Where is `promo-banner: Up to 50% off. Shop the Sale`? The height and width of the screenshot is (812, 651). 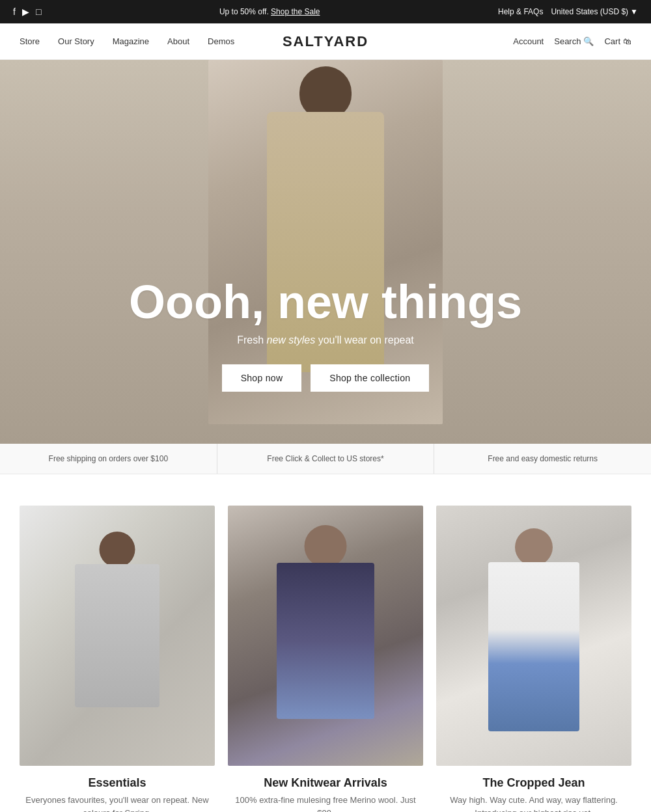 promo-banner: Up to 50% off. Shop the Sale is located at coordinates (270, 12).